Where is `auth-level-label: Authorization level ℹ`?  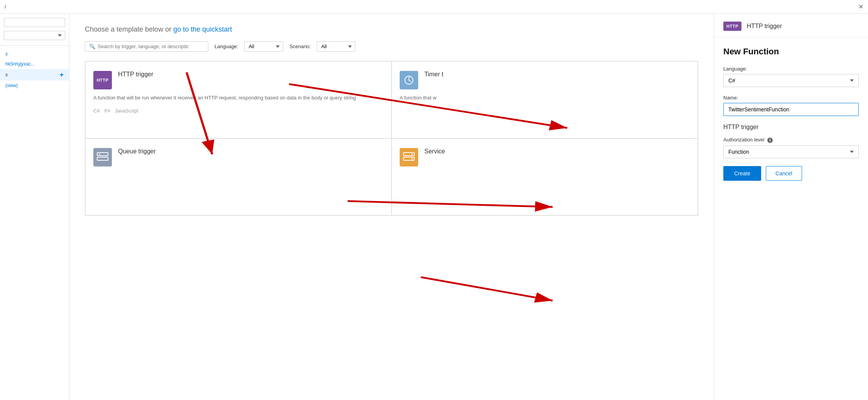
auth-level-label: Authorization level ℹ is located at coordinates (791, 140).